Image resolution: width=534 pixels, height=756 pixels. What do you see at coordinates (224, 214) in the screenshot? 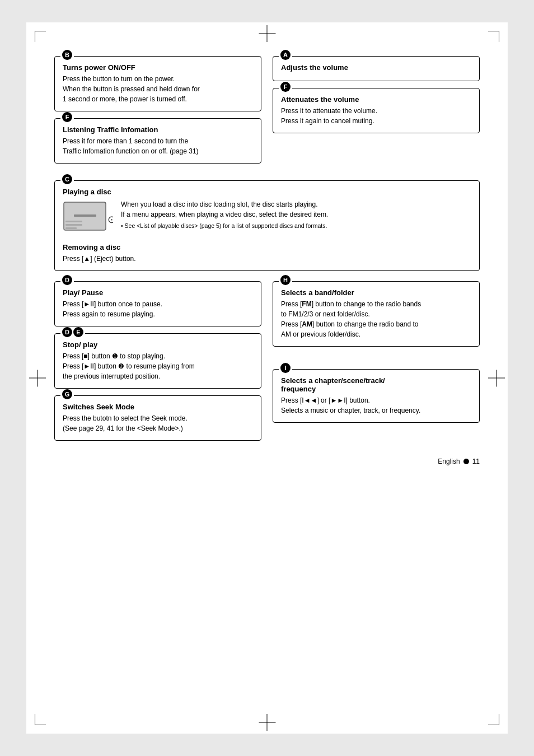
I see `disc-text-2: If a menu appears, when playing a video …` at bounding box center [224, 214].